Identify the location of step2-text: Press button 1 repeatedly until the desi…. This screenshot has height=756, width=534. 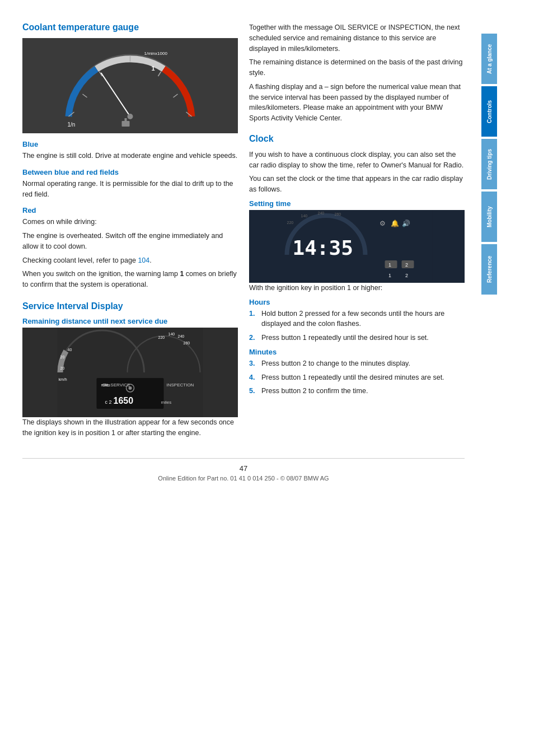
(345, 338).